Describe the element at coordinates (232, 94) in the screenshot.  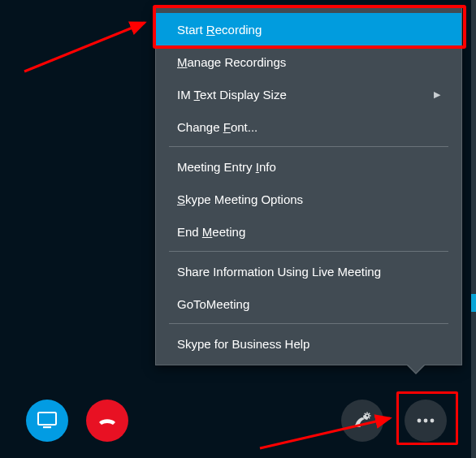
I see `menu-item-label: IM Text Display Size` at that location.